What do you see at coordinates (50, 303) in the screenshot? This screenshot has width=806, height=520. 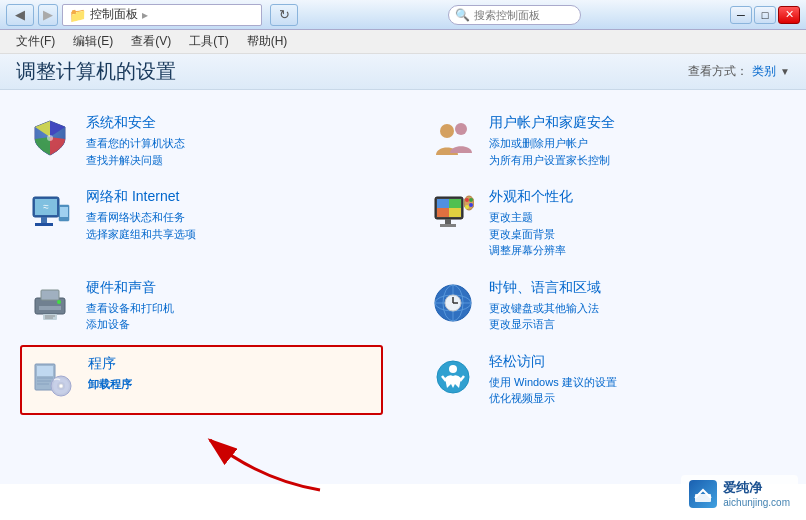 I see `hardware-icon` at bounding box center [50, 303].